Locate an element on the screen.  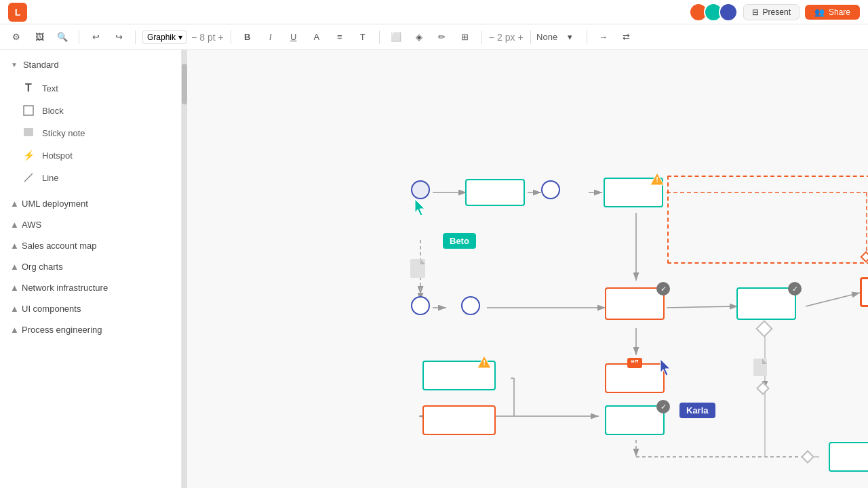
undo-button: ↩ is located at coordinates (96, 37).